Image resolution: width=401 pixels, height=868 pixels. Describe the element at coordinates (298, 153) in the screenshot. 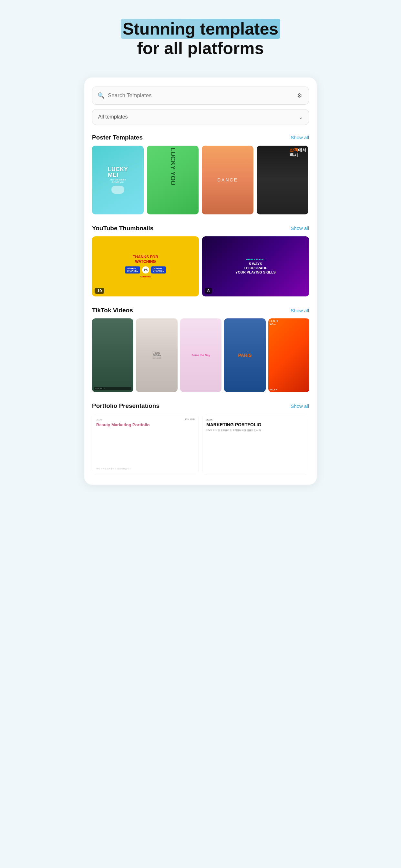

I see `korean-text: 산책에서독서` at that location.